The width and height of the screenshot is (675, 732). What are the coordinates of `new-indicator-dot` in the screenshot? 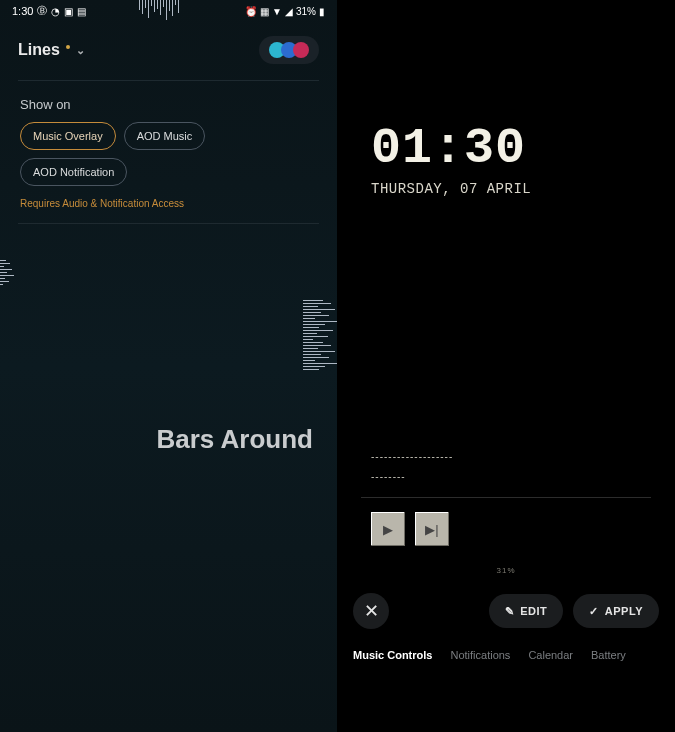 It's located at (68, 47).